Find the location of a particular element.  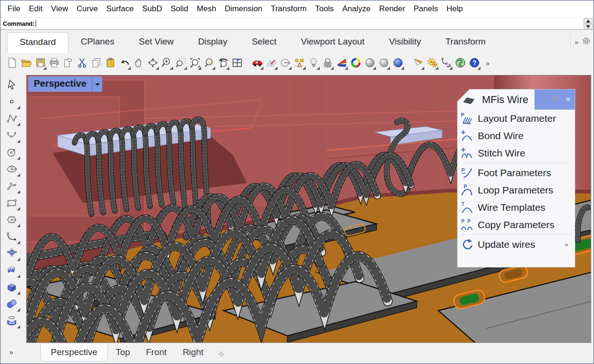

paste-icon is located at coordinates (111, 63).